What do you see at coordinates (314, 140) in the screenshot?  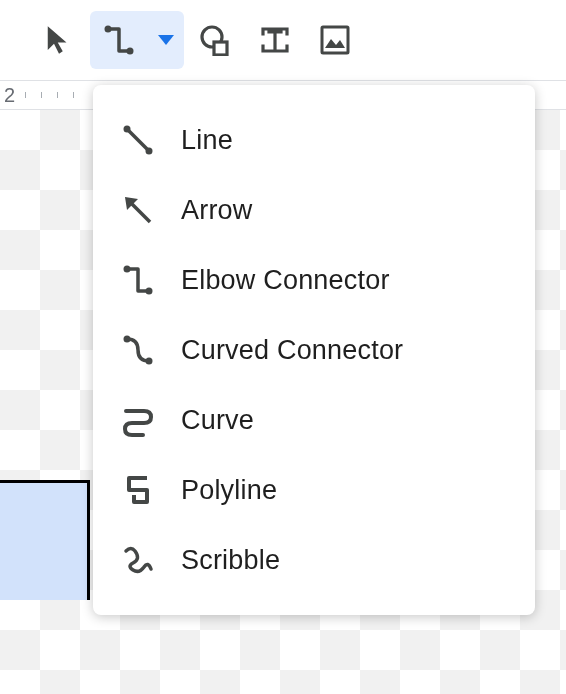 I see `menu-item-line: Line` at bounding box center [314, 140].